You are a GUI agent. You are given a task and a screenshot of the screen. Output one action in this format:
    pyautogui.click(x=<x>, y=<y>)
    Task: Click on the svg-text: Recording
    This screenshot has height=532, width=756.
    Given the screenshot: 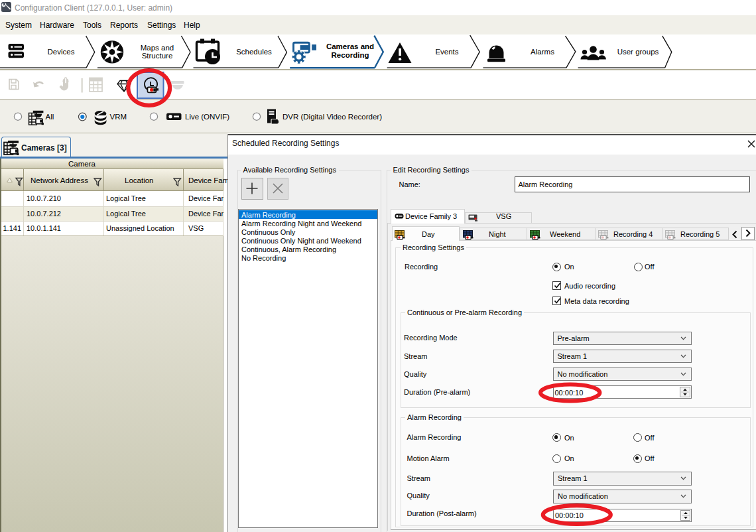 What is the action you would take?
    pyautogui.click(x=350, y=55)
    